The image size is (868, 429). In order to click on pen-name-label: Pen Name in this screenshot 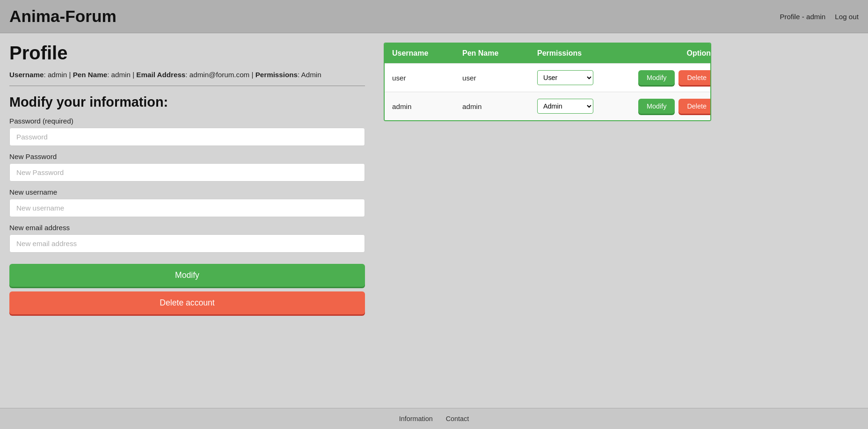, I will do `click(90, 75)`.